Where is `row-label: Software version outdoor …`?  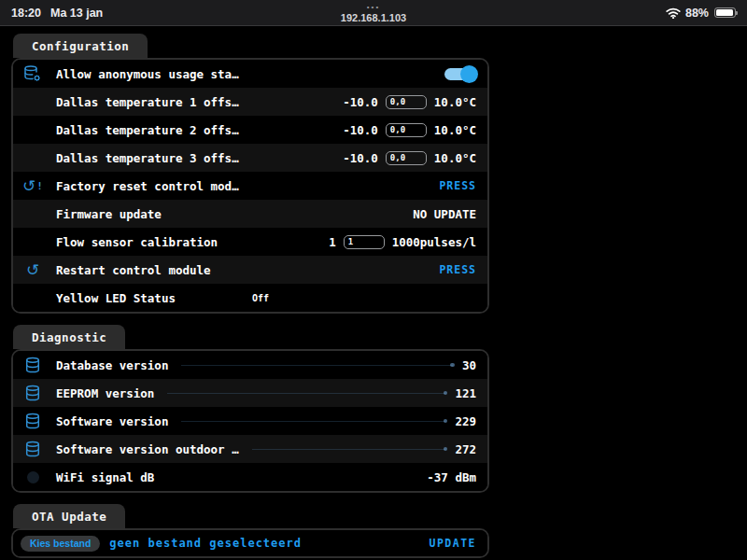 row-label: Software version outdoor … is located at coordinates (148, 450).